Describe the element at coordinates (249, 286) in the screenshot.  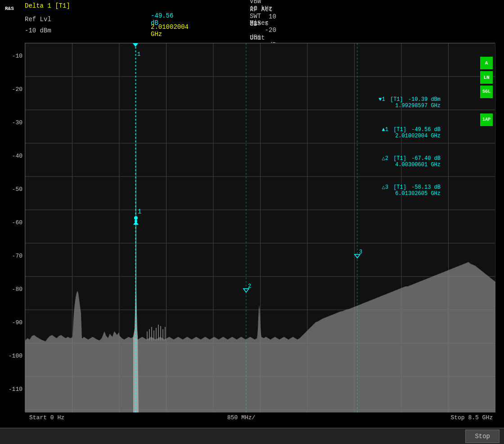
I see `svg-text: 2` at that location.